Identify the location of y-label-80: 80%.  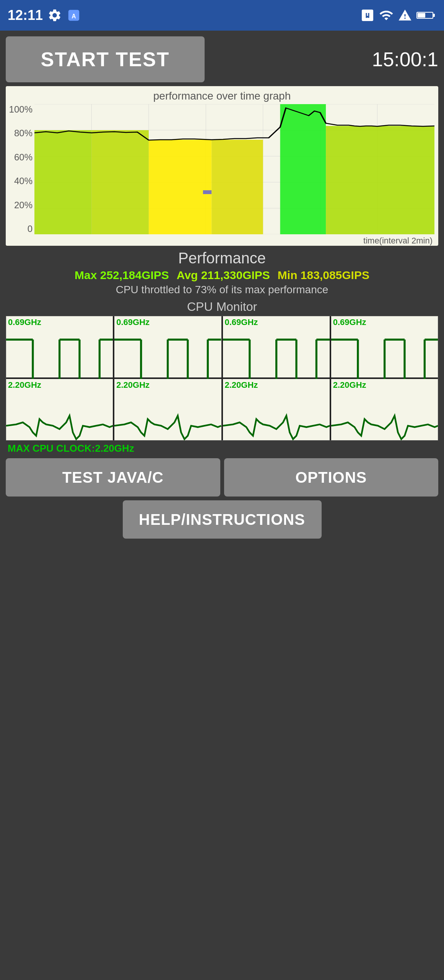
(23, 133).